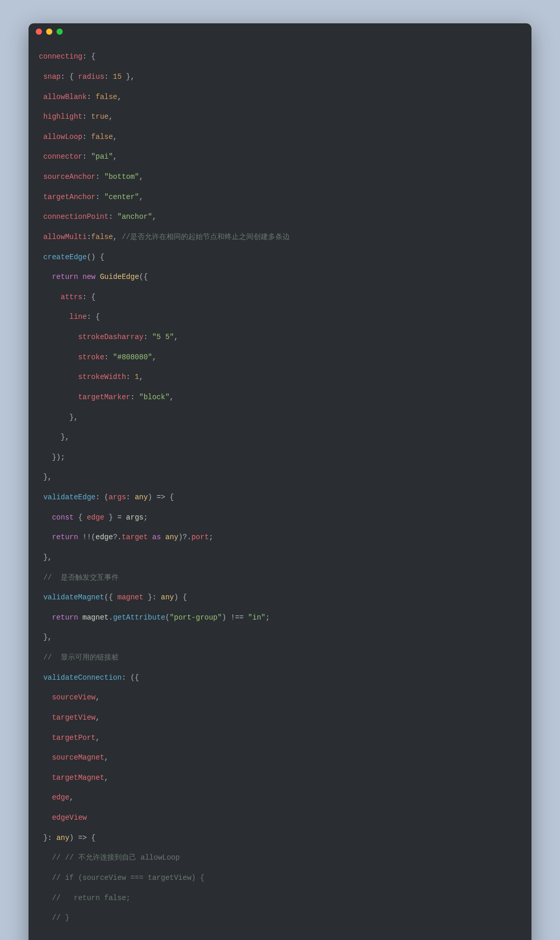 The height and width of the screenshot is (940, 560). What do you see at coordinates (63, 517) in the screenshot?
I see `kw-const: const` at bounding box center [63, 517].